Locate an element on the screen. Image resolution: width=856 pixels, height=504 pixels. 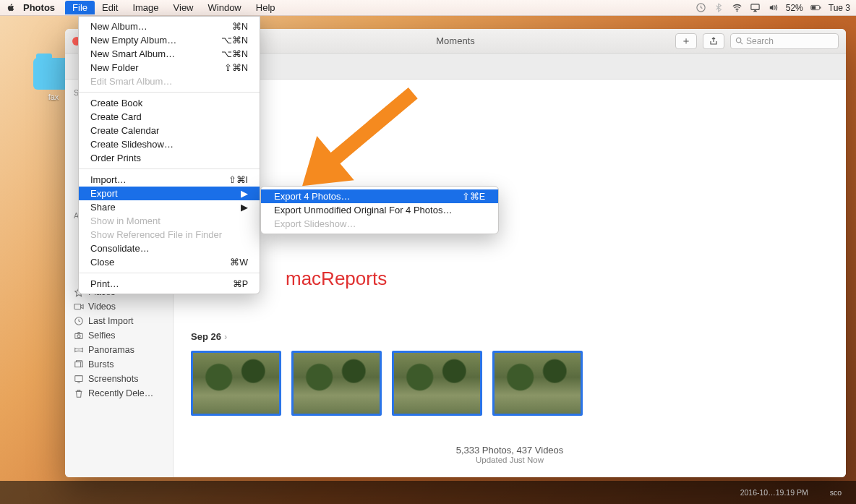
sidebar-item-label: Panoramas is located at coordinates (111, 350).